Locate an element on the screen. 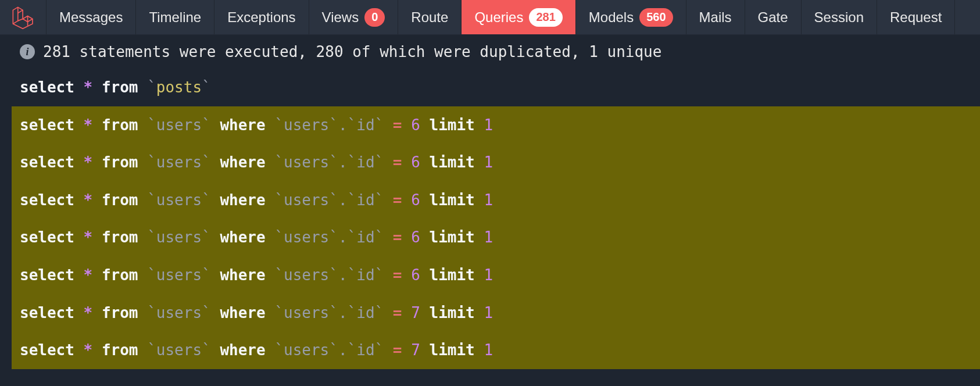 The height and width of the screenshot is (386, 980). tab-models: Models 560 is located at coordinates (631, 17).